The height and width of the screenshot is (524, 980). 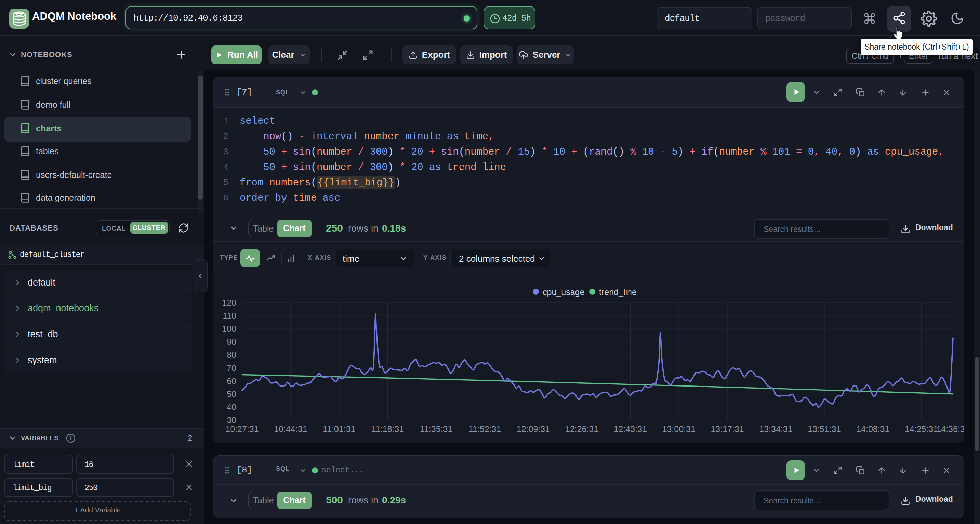 What do you see at coordinates (533, 429) in the screenshot?
I see `svg-text: 12:09:31` at bounding box center [533, 429].